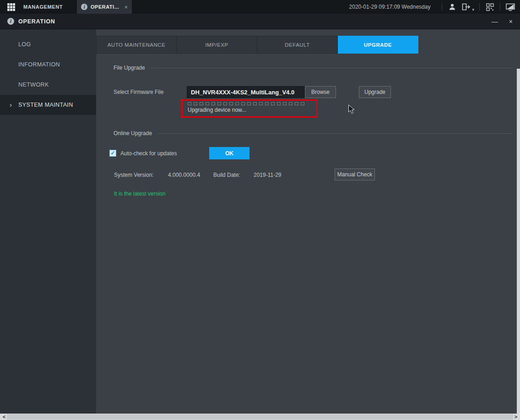 This screenshot has height=420, width=520. What do you see at coordinates (11, 104) in the screenshot?
I see `chevron-right-icon: ›` at bounding box center [11, 104].